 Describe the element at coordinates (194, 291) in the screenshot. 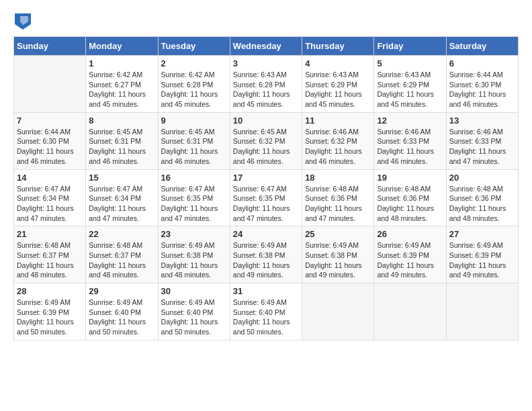

I see `day-number: 30` at that location.